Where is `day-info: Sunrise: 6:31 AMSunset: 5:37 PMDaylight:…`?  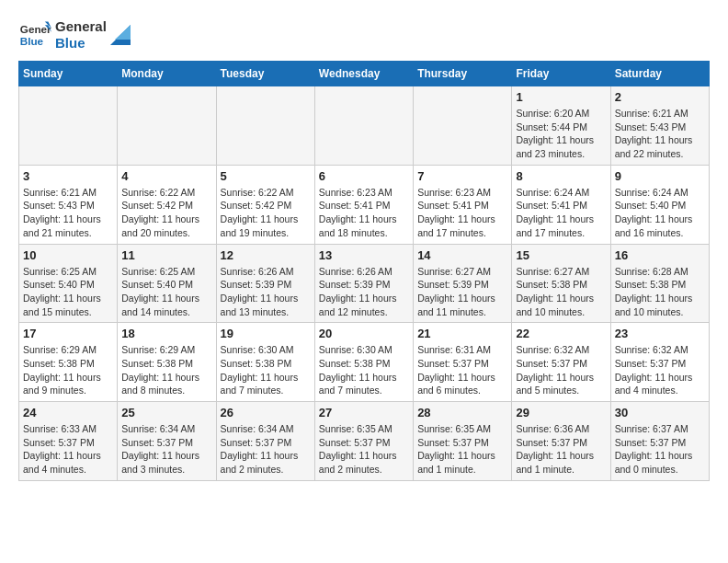
day-info: Sunrise: 6:31 AMSunset: 5:37 PMDaylight:… is located at coordinates (462, 370).